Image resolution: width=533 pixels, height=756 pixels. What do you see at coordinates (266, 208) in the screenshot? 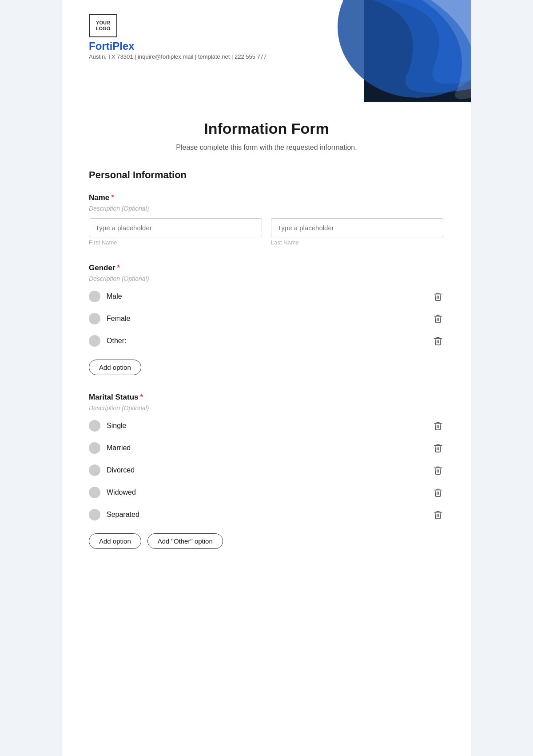
I see `field-description-name: Description (Optional)` at bounding box center [266, 208].